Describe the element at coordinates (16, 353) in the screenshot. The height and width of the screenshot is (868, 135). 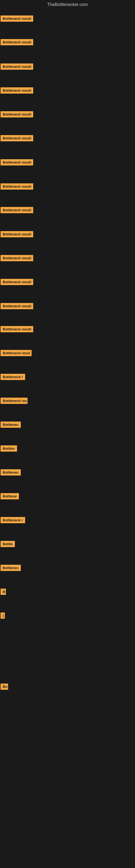
I see `bottleneck-label: Bottleneck resul` at that location.